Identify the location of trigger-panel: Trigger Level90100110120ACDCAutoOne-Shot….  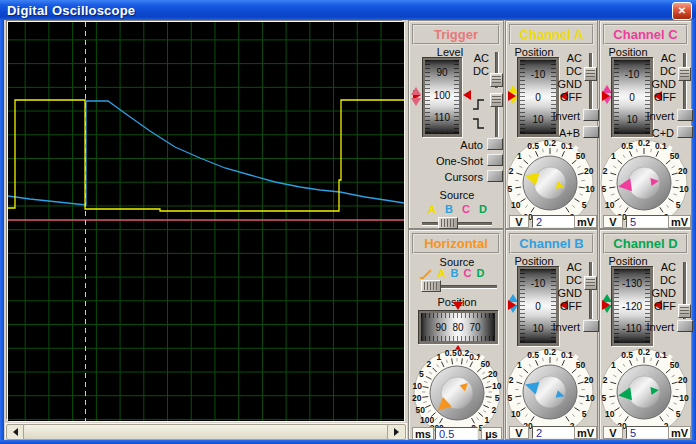
(456, 124).